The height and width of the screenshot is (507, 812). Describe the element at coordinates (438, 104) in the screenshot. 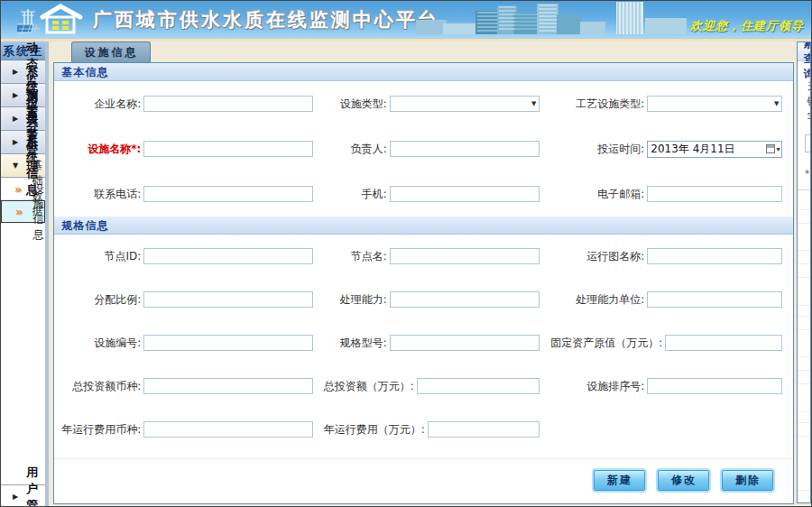

I see `form-field-facility-type: 设施类型:▼` at that location.